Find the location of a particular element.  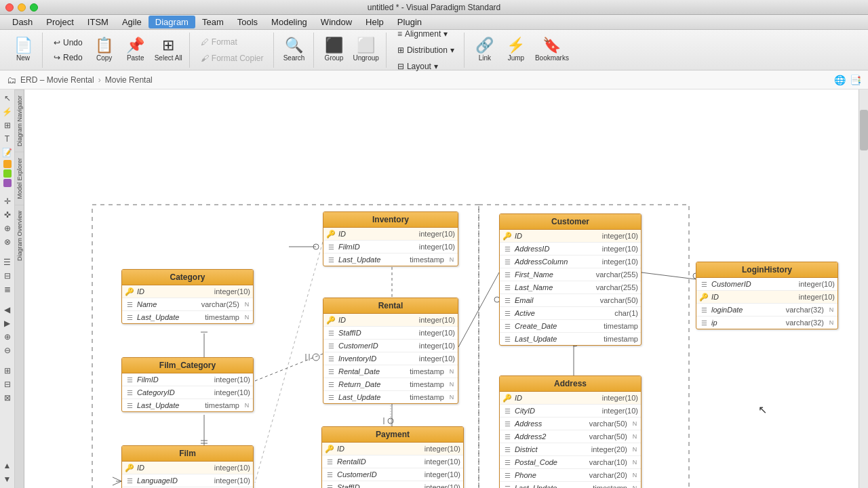

table-row: ☰ InventoryID integer(10) is located at coordinates (391, 359).